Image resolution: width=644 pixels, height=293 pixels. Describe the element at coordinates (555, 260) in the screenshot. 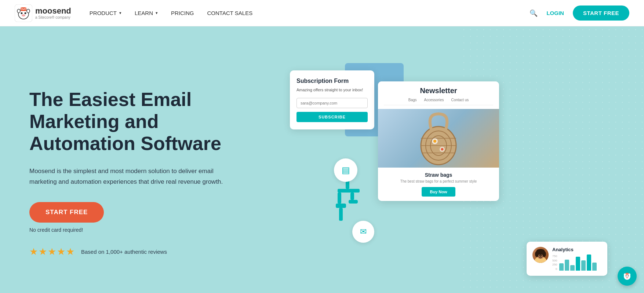

I see `y-label-500: 500` at that location.